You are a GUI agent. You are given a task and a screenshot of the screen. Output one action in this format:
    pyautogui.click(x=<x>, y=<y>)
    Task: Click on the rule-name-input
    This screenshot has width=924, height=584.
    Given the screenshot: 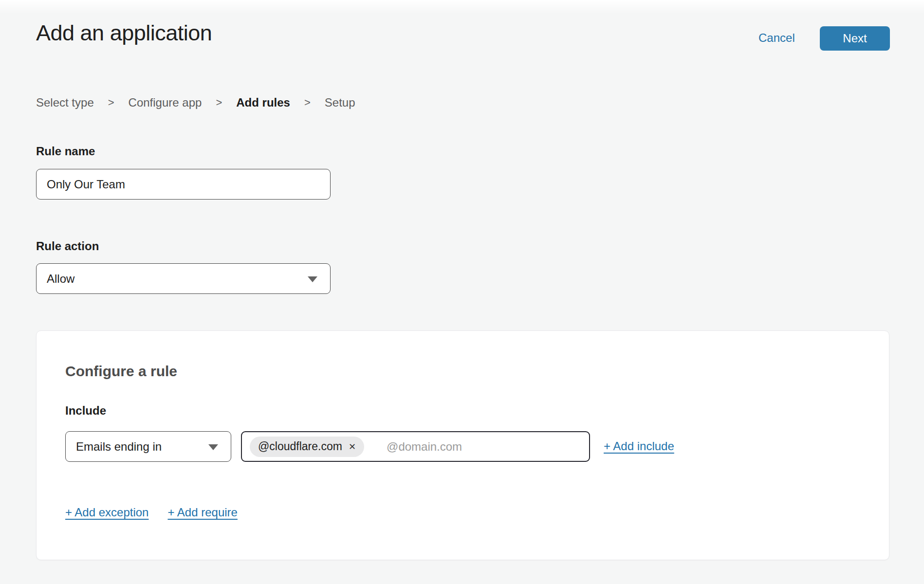 What is the action you would take?
    pyautogui.click(x=183, y=184)
    